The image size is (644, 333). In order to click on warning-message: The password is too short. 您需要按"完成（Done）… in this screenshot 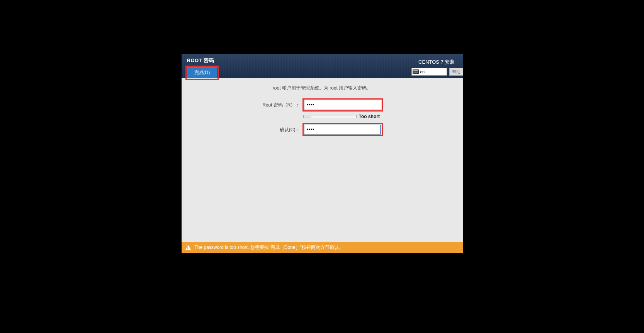, I will do `click(269, 248)`.